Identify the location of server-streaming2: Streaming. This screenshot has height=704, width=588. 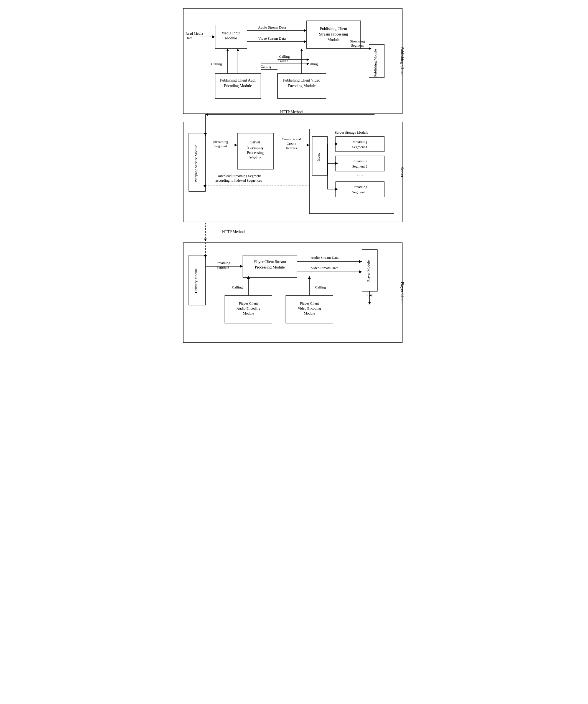
(255, 148).